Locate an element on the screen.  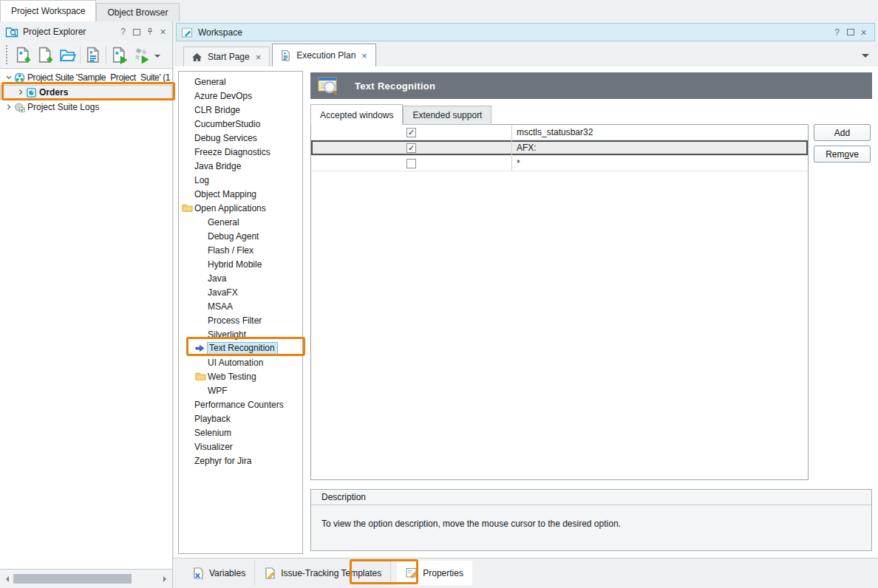
settings-item-label: Open Applications is located at coordinates (231, 208).